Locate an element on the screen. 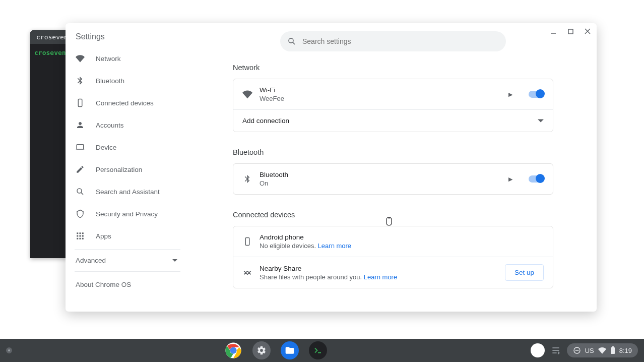 The height and width of the screenshot is (362, 644). close-button is located at coordinates (588, 31).